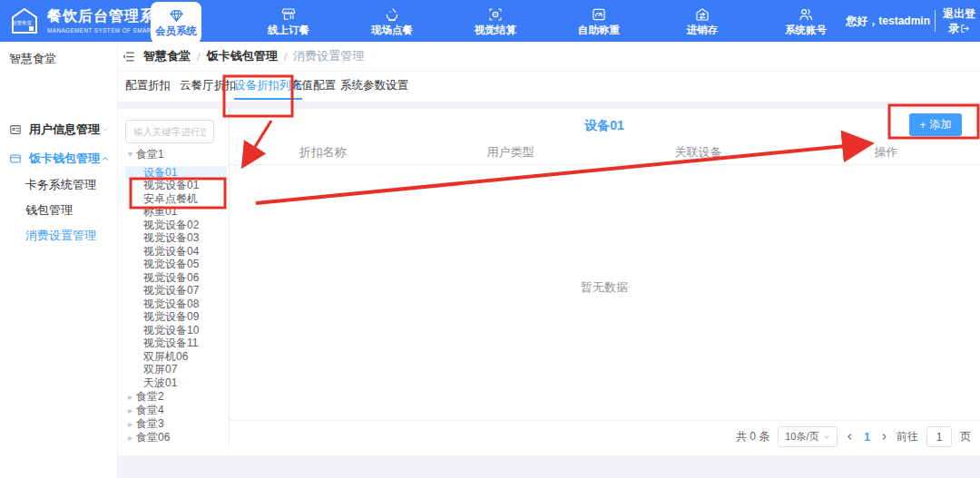 The width and height of the screenshot is (980, 478). Describe the element at coordinates (131, 154) in the screenshot. I see `caret-down-icon: ▾` at that location.